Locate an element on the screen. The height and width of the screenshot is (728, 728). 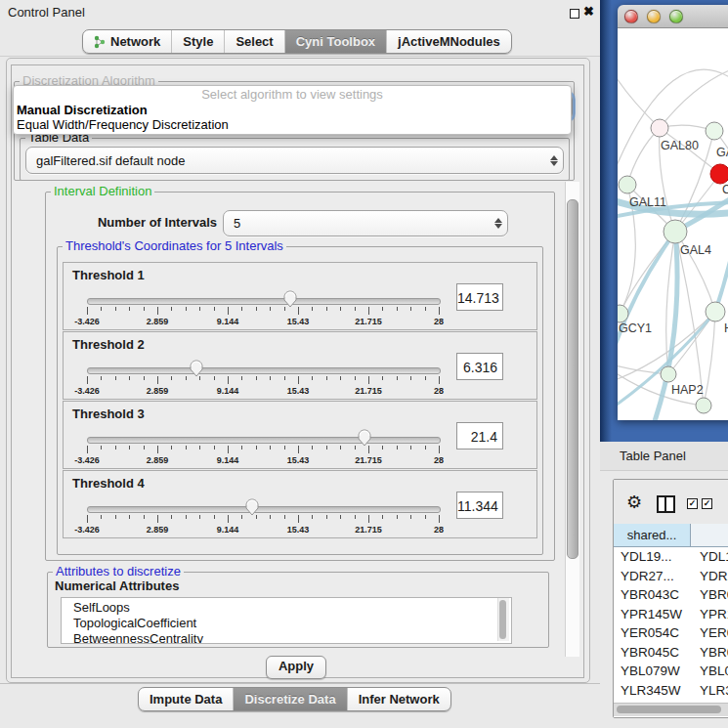
tab-label: Impute Data is located at coordinates (186, 700).